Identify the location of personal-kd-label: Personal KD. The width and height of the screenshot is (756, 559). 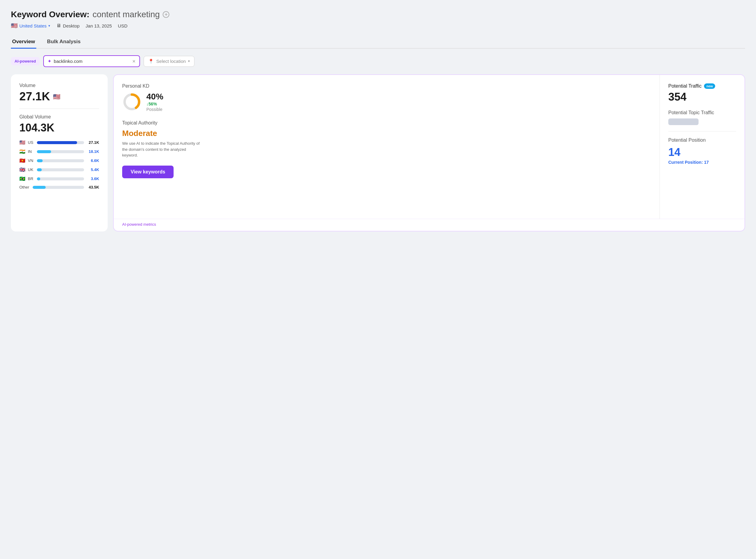
(387, 86).